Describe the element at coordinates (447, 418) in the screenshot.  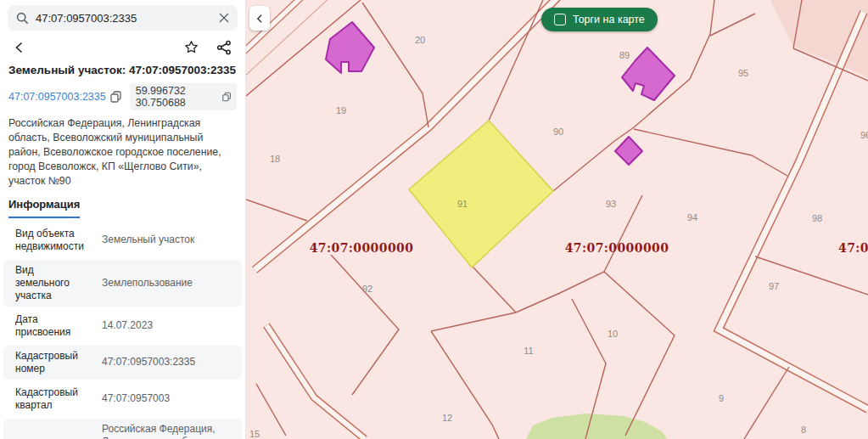
I see `parcel-label: 12` at that location.